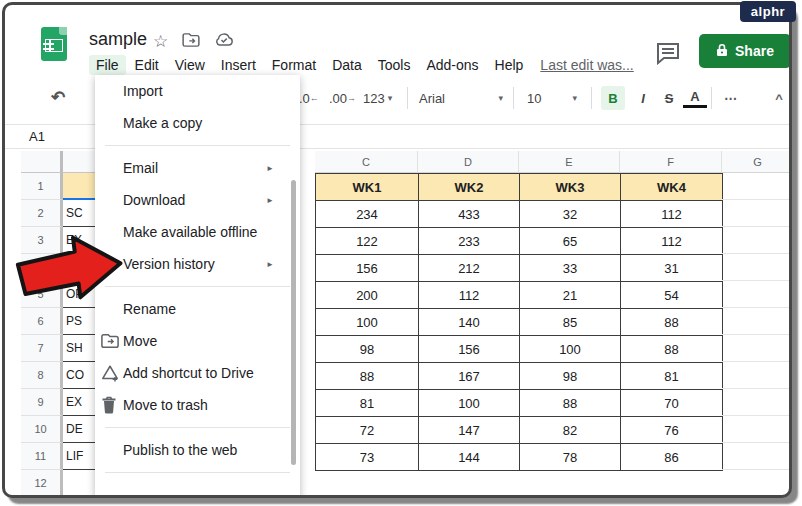 Image resolution: width=802 pixels, height=506 pixels. What do you see at coordinates (368, 242) in the screenshot?
I see `cell: 122` at bounding box center [368, 242].